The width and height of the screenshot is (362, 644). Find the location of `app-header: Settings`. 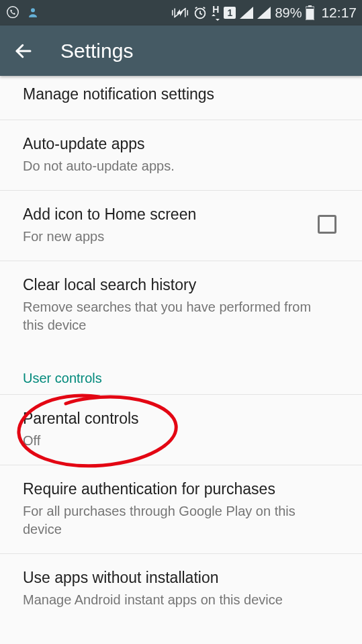

app-header: Settings is located at coordinates (181, 51).